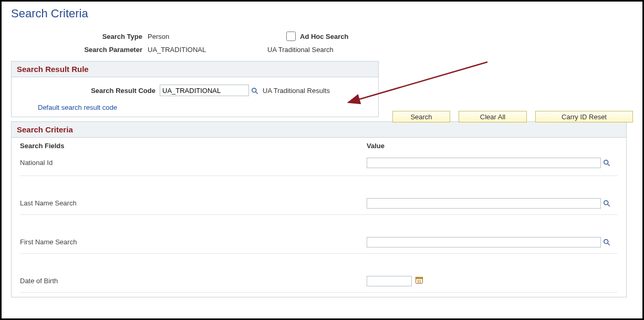  What do you see at coordinates (296, 90) in the screenshot?
I see `search-result-code-description: UA Traditional Results` at bounding box center [296, 90].